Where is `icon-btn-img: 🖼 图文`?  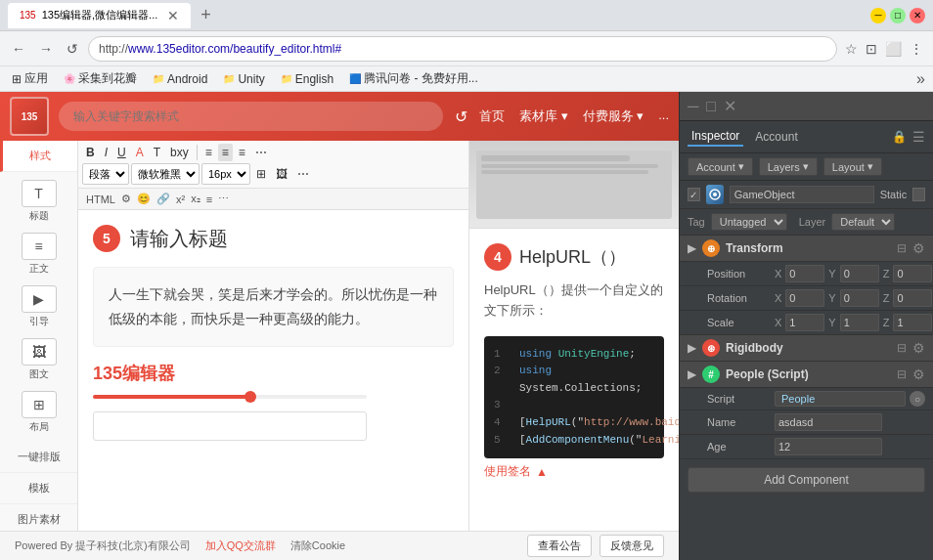 icon-btn-img: 🖼 图文 is located at coordinates (39, 360).